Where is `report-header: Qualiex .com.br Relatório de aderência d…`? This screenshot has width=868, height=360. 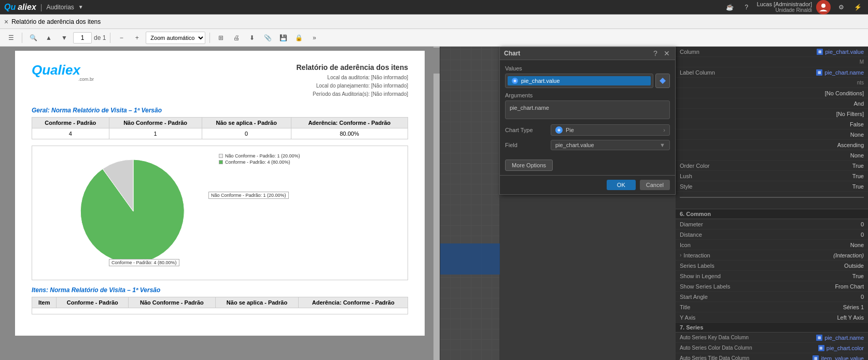 report-header: Qualiex .com.br Relatório de aderência d… is located at coordinates (220, 81).